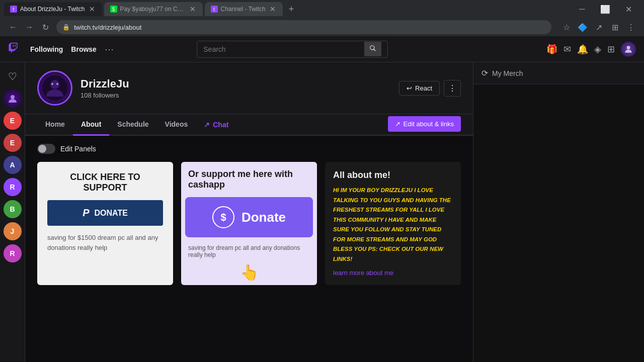  Describe the element at coordinates (249, 88) in the screenshot. I see `channel-header: DrizzleJu 108 followers ↩ React ⋮` at that location.